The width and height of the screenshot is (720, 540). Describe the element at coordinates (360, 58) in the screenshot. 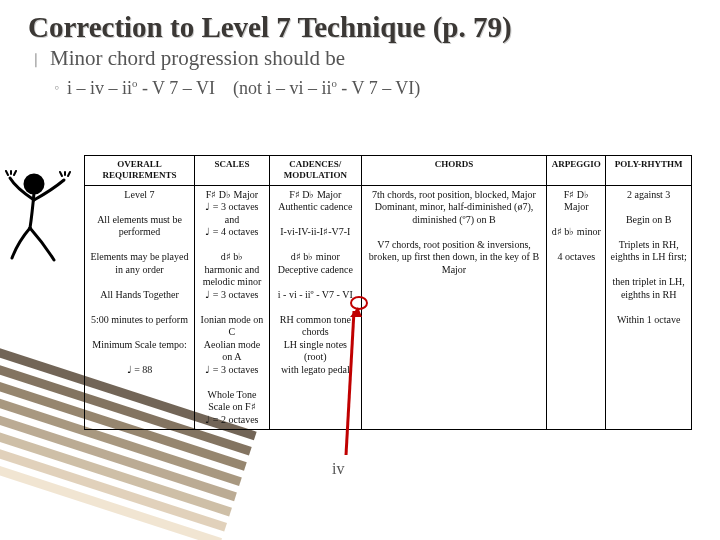

I see `bullet-main: ❘ Minor chord progression should be` at that location.